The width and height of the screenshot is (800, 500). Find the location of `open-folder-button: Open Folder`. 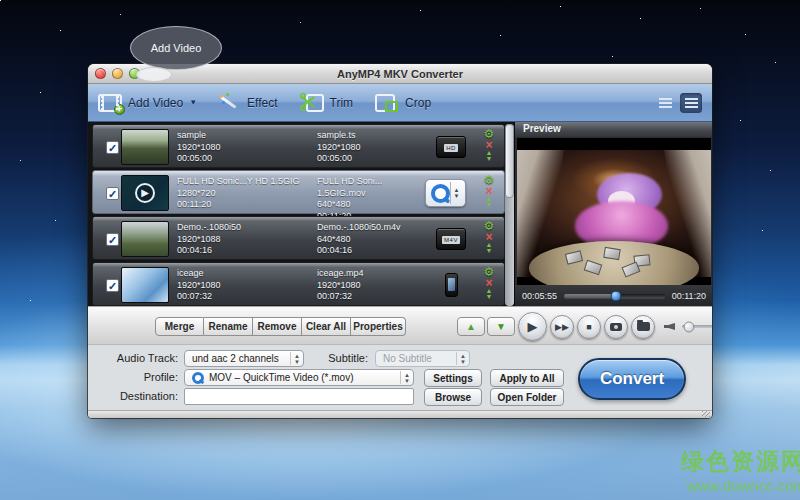

open-folder-button: Open Folder is located at coordinates (527, 397).